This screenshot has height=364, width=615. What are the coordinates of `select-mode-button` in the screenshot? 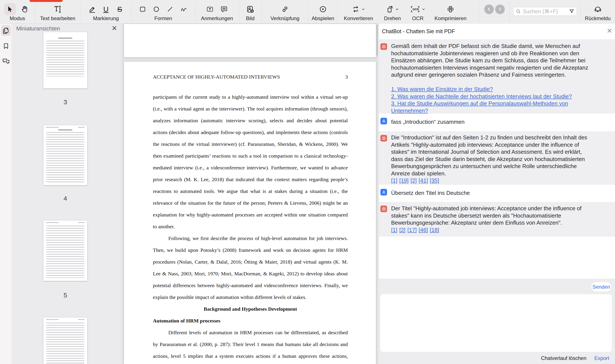 It's located at (10, 9).